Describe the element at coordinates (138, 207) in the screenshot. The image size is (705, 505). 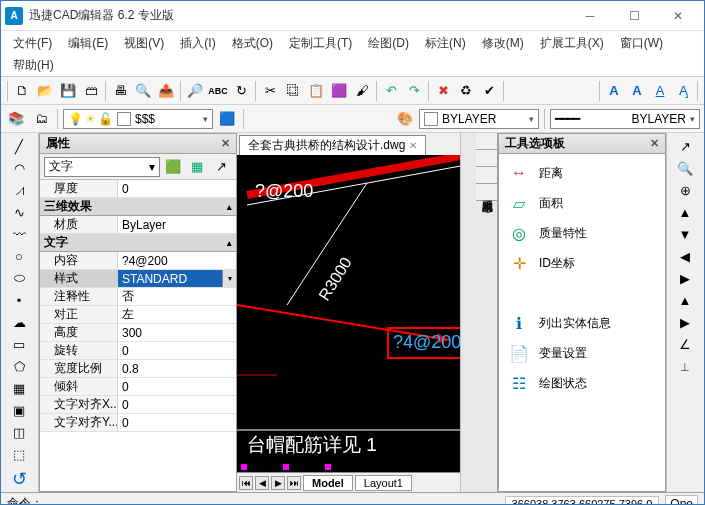
I see `prop-category-3d: 三维效果▴` at that location.